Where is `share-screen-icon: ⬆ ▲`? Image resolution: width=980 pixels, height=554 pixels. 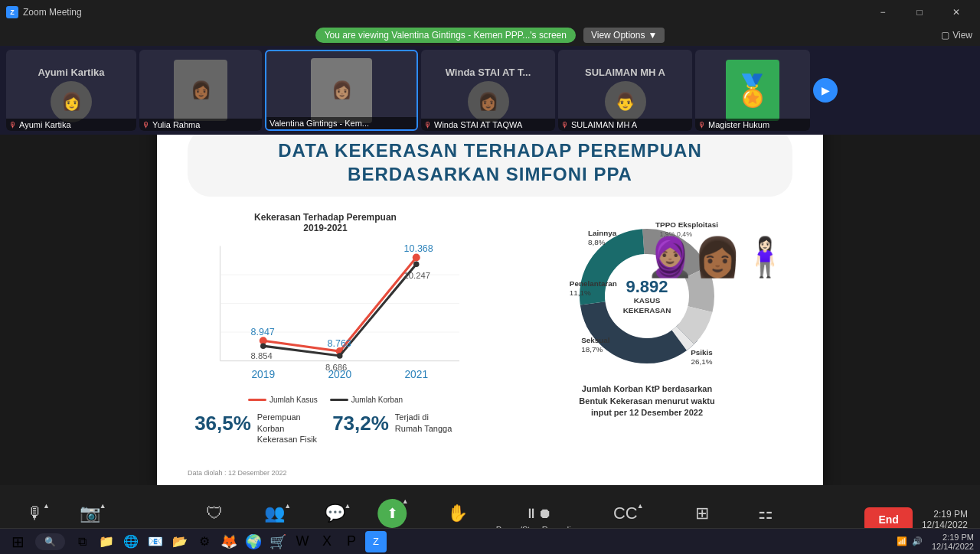 share-screen-icon: ⬆ ▲ is located at coordinates (393, 513).